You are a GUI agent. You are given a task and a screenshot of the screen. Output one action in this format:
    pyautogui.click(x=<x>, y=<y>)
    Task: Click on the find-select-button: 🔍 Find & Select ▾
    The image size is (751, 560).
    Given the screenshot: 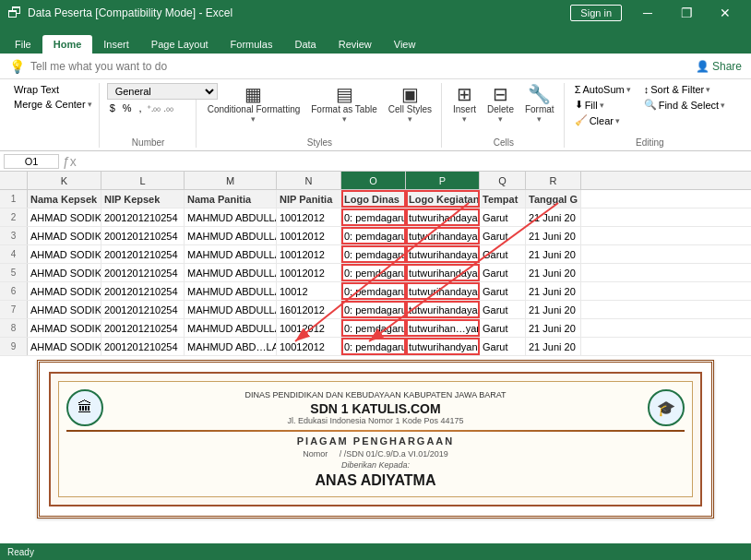 What is the action you would take?
    pyautogui.click(x=685, y=105)
    